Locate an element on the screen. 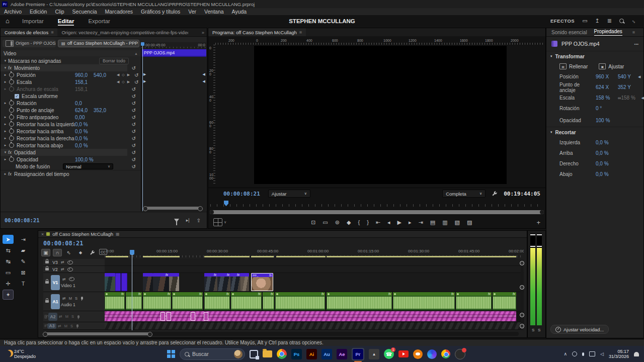  track-output-eye-icon is located at coordinates (71, 279).